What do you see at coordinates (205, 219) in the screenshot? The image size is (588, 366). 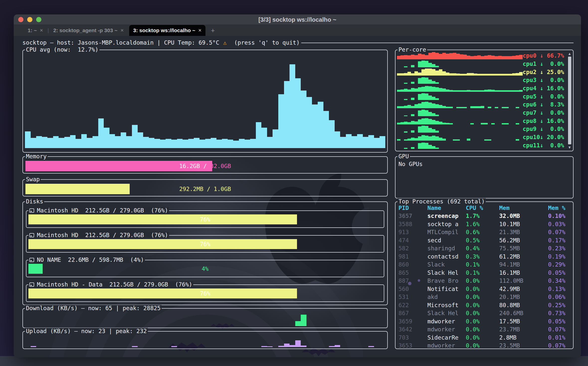 I see `disk-gauge-label: 76%` at bounding box center [205, 219].